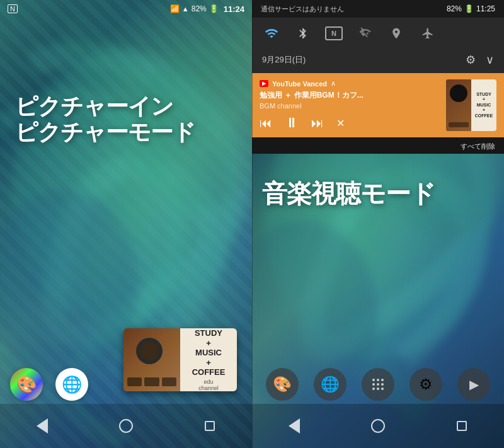 The image size is (504, 448). Describe the element at coordinates (149, 351) in the screenshot. I see `pip-coffee-inner` at that location.